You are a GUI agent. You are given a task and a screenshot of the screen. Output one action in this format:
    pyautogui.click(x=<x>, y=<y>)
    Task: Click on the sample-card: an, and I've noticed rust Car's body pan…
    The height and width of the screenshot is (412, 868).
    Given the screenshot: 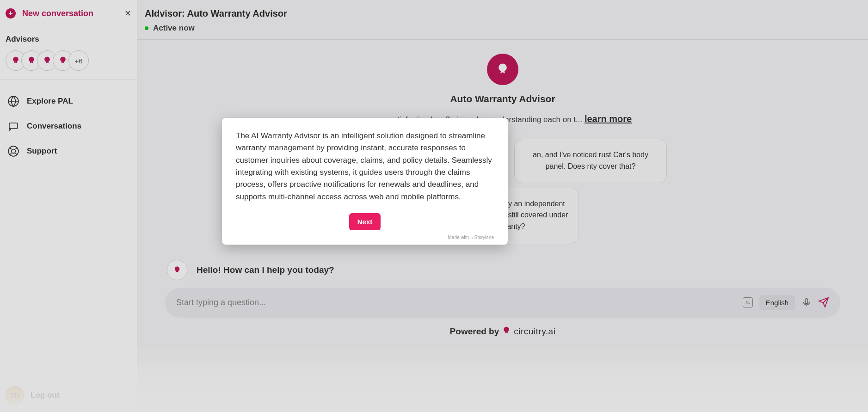 What is the action you would take?
    pyautogui.click(x=591, y=161)
    